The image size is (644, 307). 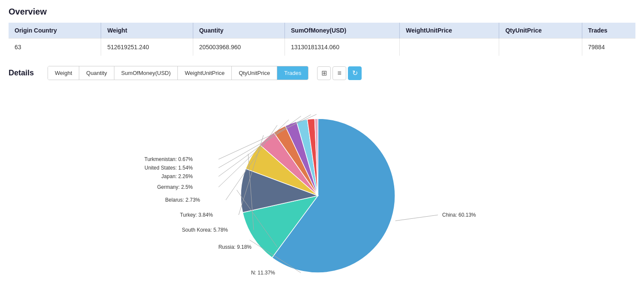 I want to click on slice-label-0: China: 60.13%, so click(x=459, y=215).